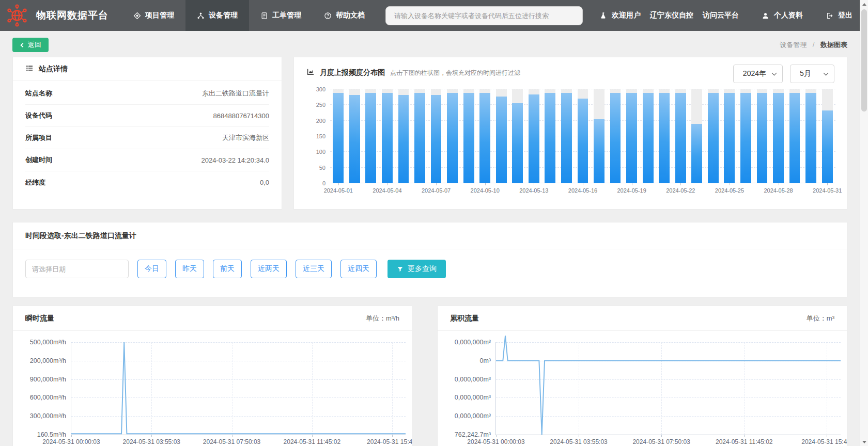  What do you see at coordinates (152, 269) in the screenshot?
I see `quick-range-button-今日: 今日` at bounding box center [152, 269].